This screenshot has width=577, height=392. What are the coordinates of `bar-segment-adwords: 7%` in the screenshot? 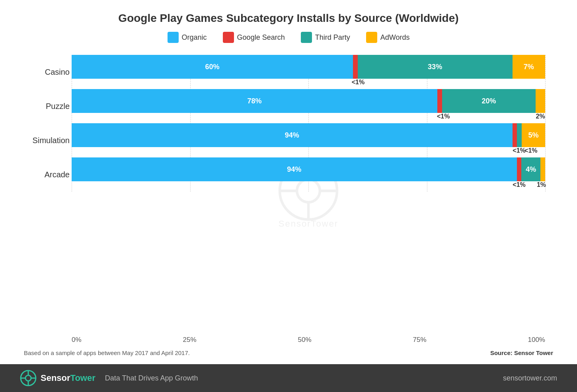 It's located at (529, 67).